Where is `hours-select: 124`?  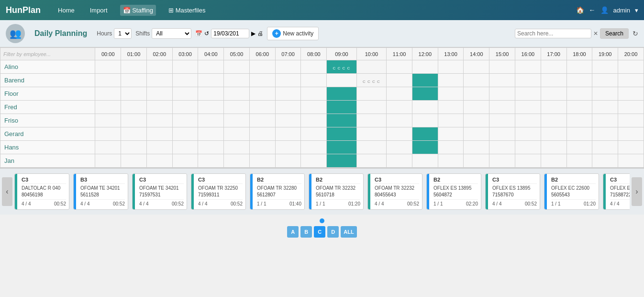
hours-select: 124 is located at coordinates (122, 34).